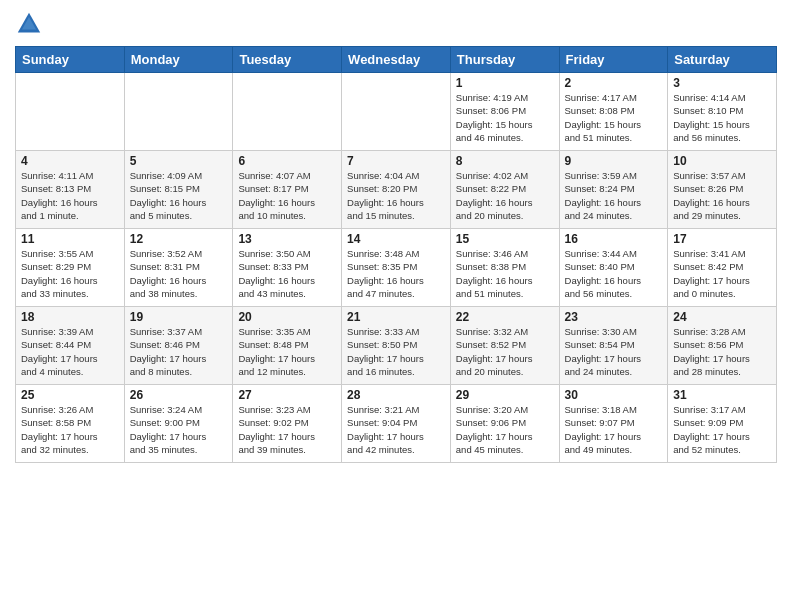 The width and height of the screenshot is (792, 612). What do you see at coordinates (70, 395) in the screenshot?
I see `day-number: 25` at bounding box center [70, 395].